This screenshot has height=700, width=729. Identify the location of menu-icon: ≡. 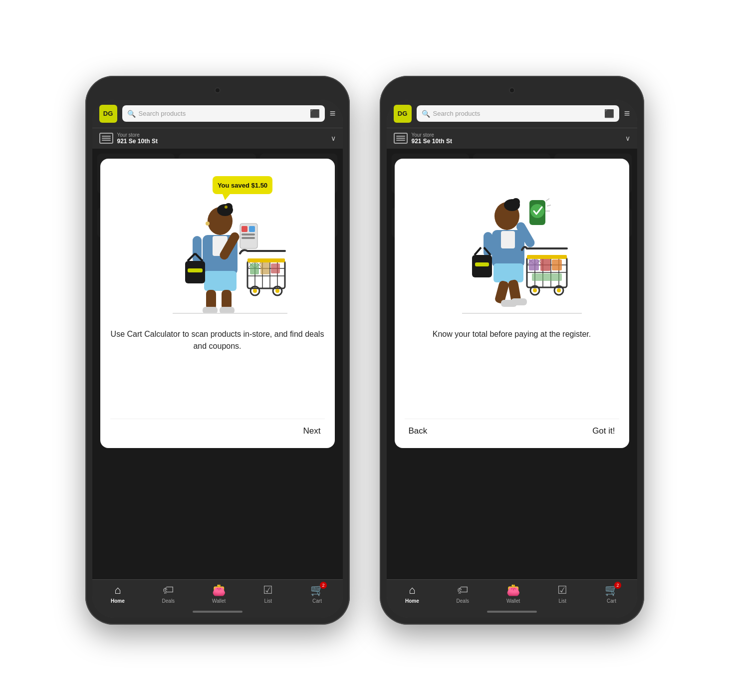
(333, 114).